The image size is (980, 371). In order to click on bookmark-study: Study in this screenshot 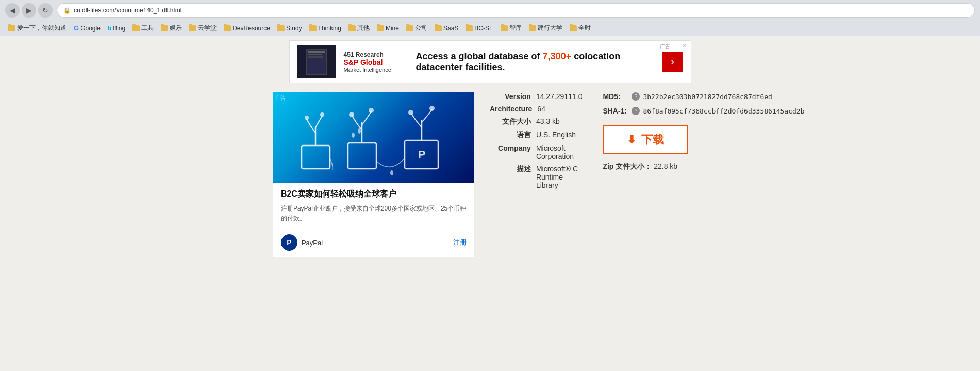, I will do `click(290, 28)`.